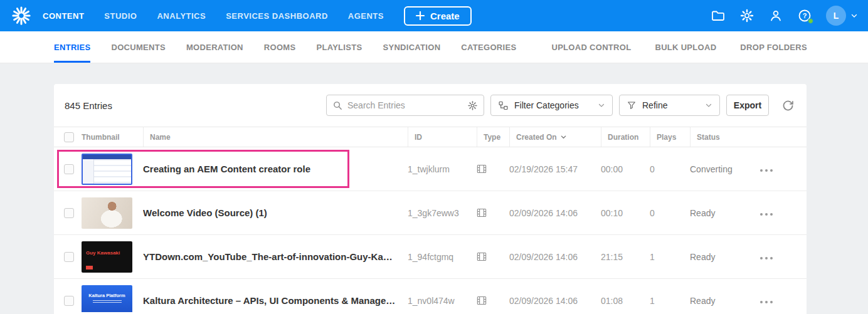 This screenshot has width=868, height=314. What do you see at coordinates (670, 257) in the screenshot?
I see `entry-plays: 1` at bounding box center [670, 257].